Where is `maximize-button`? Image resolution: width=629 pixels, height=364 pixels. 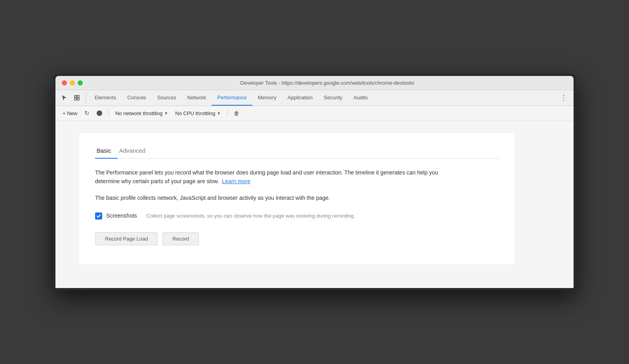
maximize-button is located at coordinates (80, 83).